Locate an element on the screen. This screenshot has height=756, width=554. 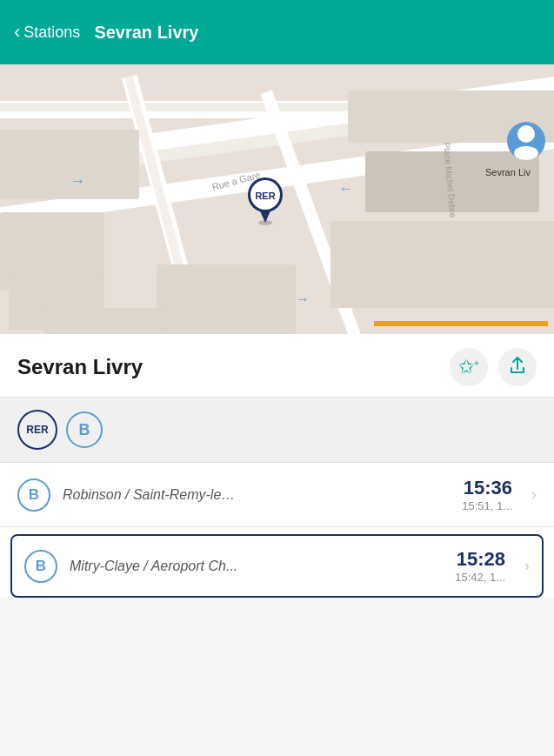
header: ‹ Stations Sevran Livry is located at coordinates (277, 32).